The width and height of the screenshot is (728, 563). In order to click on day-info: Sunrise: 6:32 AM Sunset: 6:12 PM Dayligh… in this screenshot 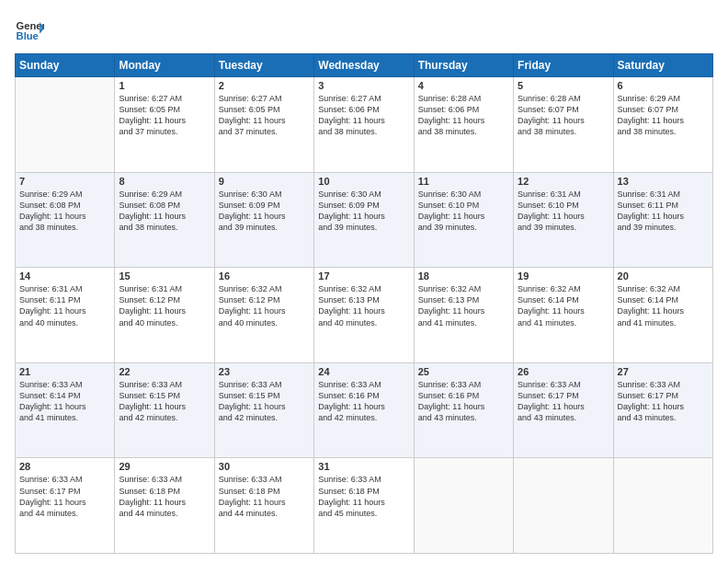, I will do `click(265, 305)`.